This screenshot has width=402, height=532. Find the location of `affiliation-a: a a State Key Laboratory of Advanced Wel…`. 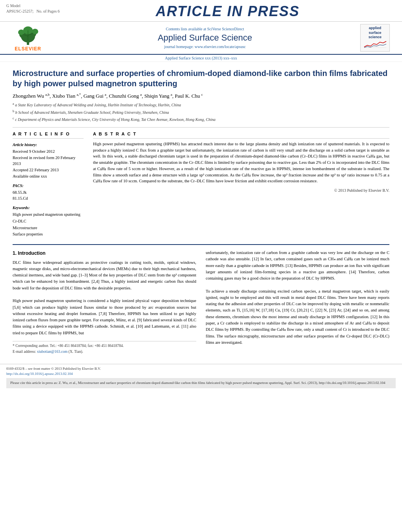

affiliation-a: a a State Key Laboratory of Advanced Wel… is located at coordinates (201, 105).